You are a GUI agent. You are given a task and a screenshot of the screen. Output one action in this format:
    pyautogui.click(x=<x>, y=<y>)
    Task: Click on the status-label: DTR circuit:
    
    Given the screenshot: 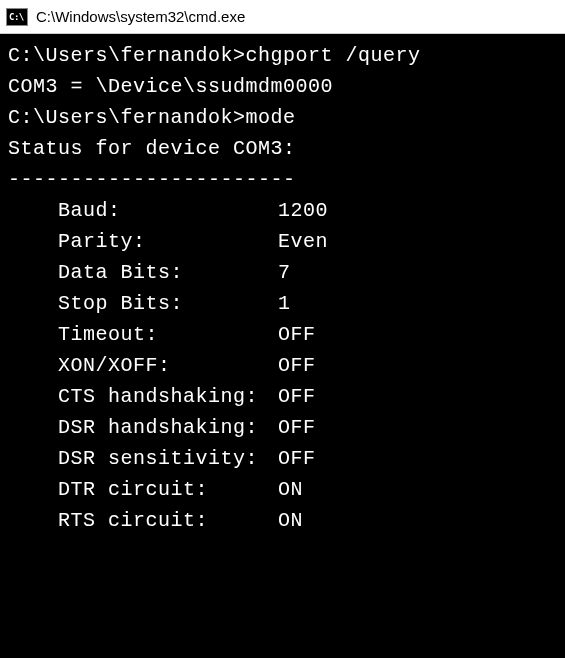 What is the action you would take?
    pyautogui.click(x=168, y=490)
    